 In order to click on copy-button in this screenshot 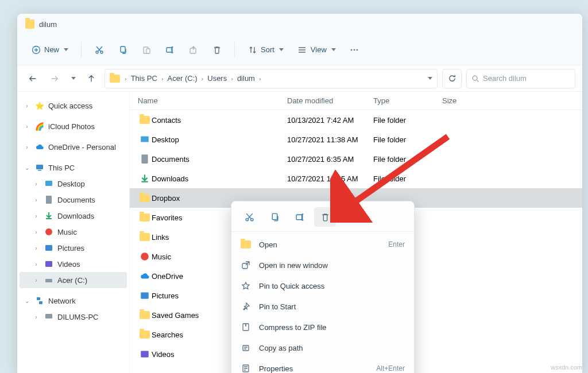, I will do `click(123, 50)`.